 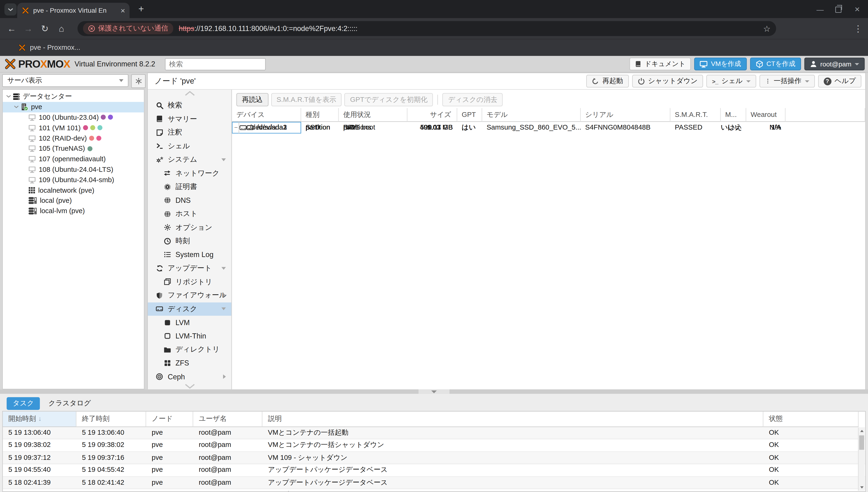 What do you see at coordinates (190, 119) in the screenshot?
I see `menu-item: サマリー` at bounding box center [190, 119].